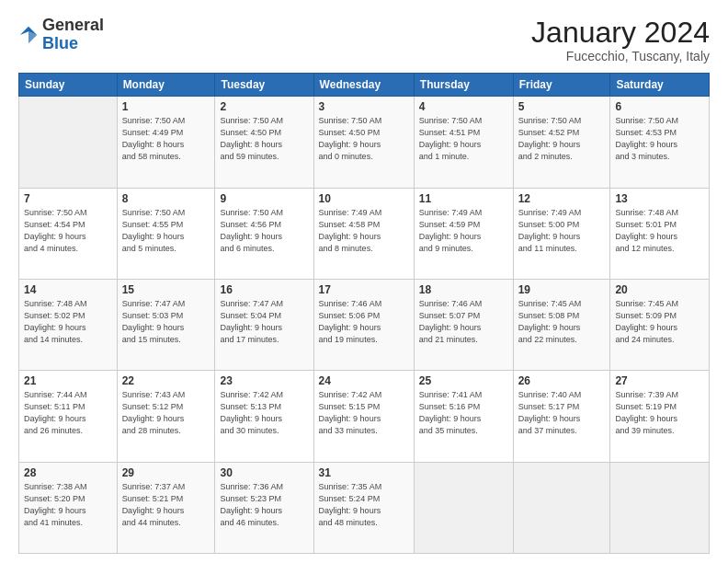 The image size is (728, 563). I want to click on calendar-cell: 15Sunrise: 7:47 AMSunset: 5:03 PMDayligh…, so click(165, 324).